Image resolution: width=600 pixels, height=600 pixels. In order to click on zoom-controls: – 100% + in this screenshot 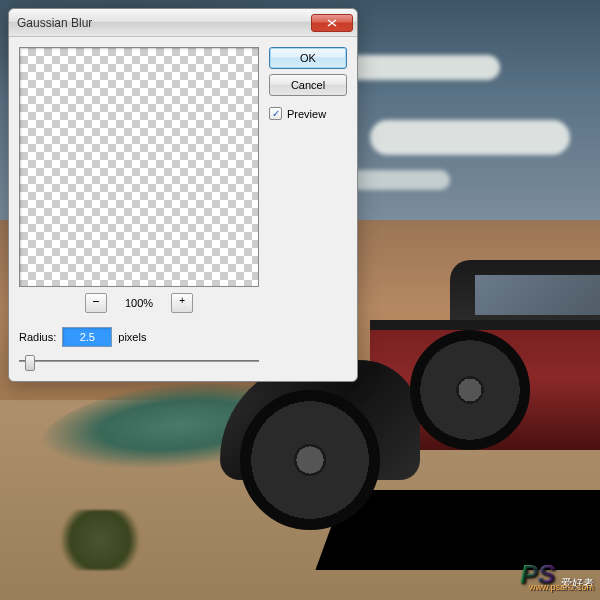, I will do `click(139, 303)`.